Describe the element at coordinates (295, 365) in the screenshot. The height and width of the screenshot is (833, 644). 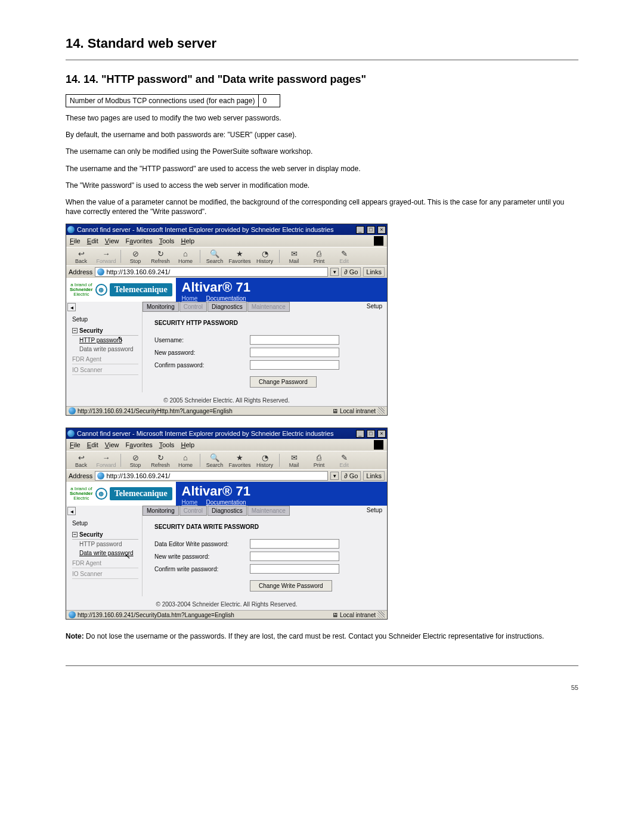
I see `input-confirm-password` at that location.